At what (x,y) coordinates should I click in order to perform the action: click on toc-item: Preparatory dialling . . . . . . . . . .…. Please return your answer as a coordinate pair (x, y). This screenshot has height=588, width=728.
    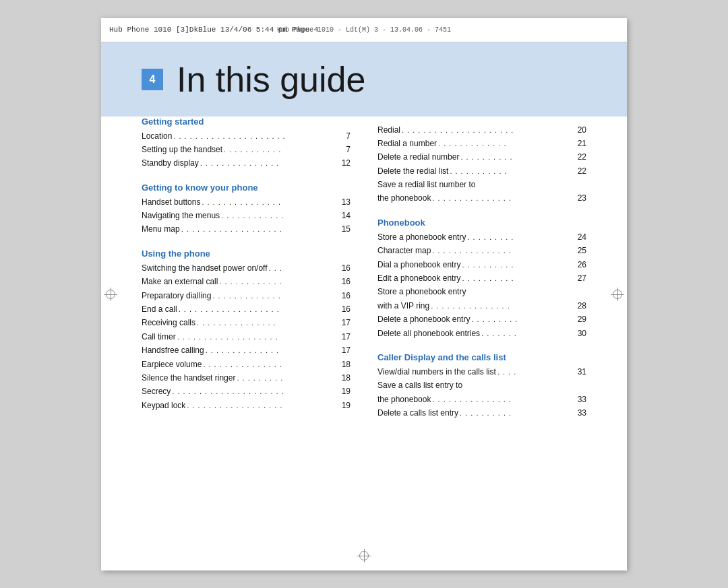
    Looking at the image, I should click on (246, 296).